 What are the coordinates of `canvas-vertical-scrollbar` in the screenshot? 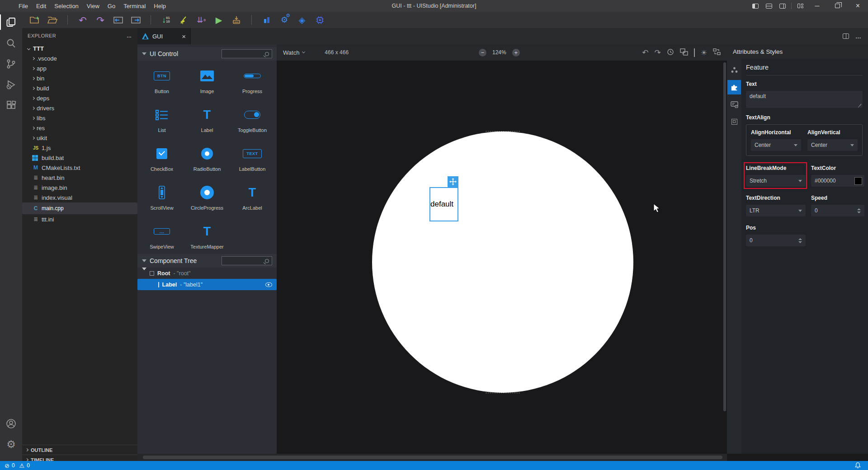 It's located at (725, 237).